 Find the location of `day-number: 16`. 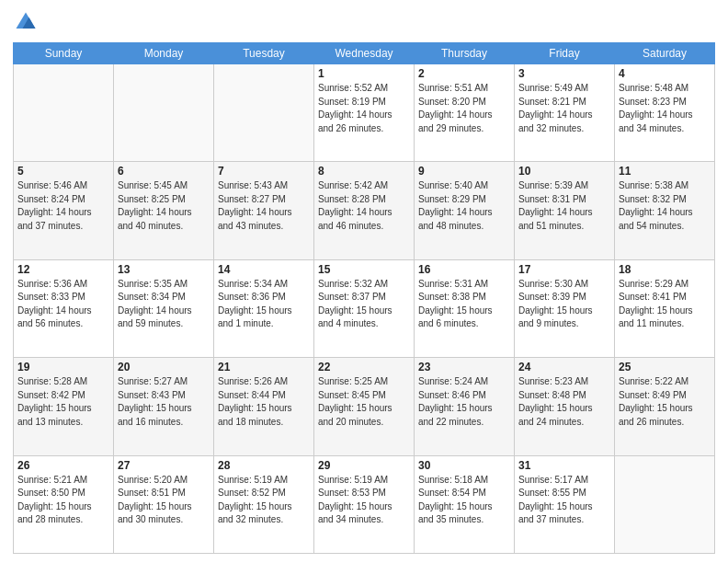

day-number: 16 is located at coordinates (464, 270).